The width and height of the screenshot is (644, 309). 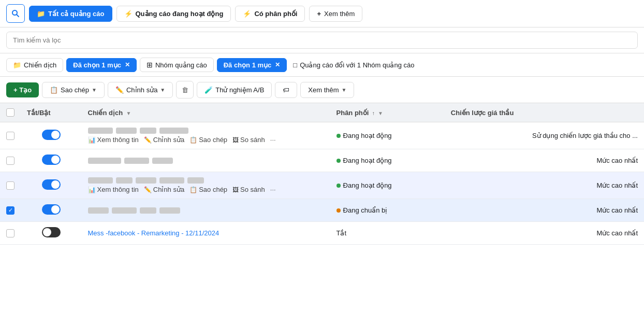 I want to click on tag-button: 🏷, so click(x=286, y=90).